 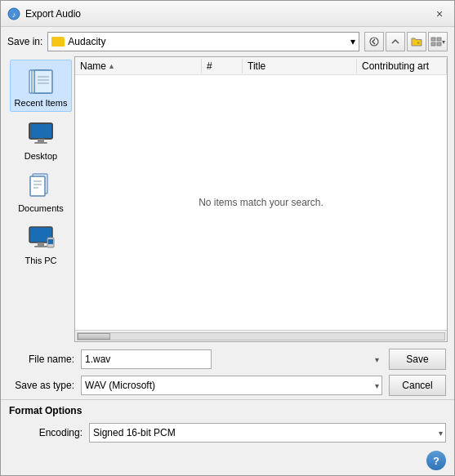 I want to click on up-icon, so click(x=395, y=42).